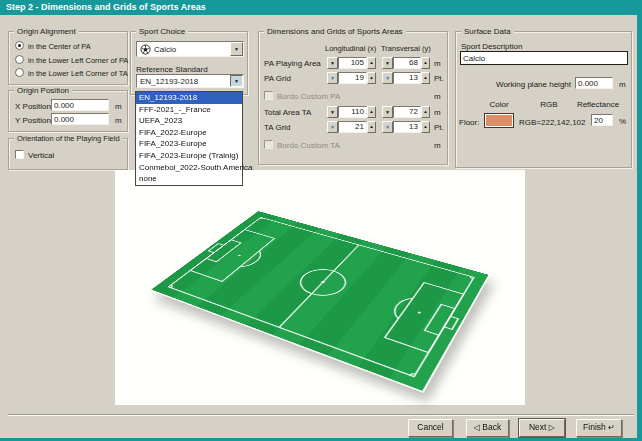 This screenshot has width=642, height=441. What do you see at coordinates (549, 104) in the screenshot?
I see `rgb-header: RGB` at bounding box center [549, 104].